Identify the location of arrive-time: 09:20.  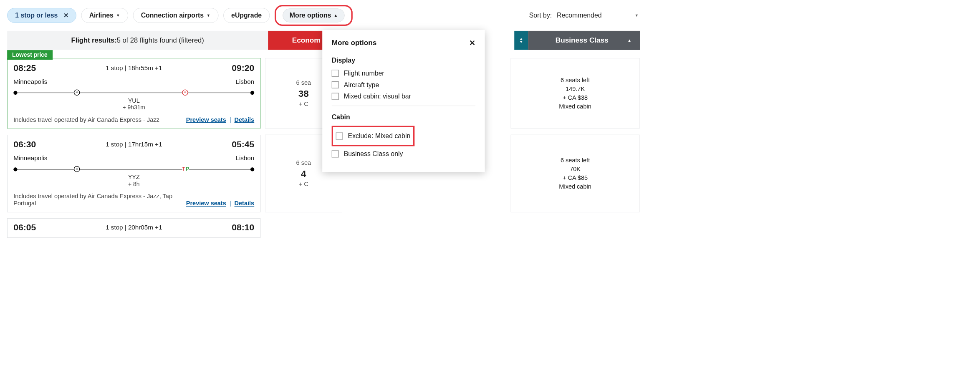
(243, 68).